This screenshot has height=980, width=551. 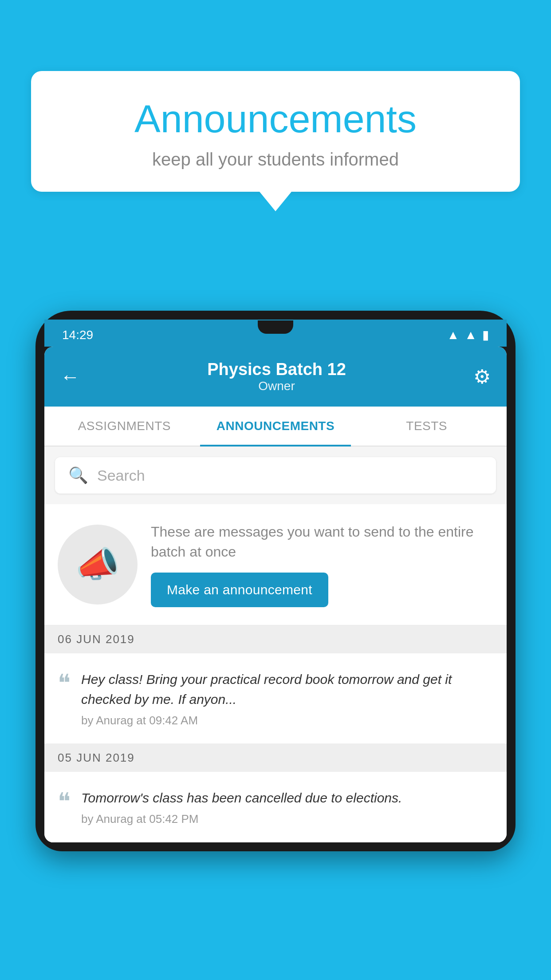 I want to click on app-bar: ← Physics Batch 12 Owner ⚙, so click(x=276, y=376).